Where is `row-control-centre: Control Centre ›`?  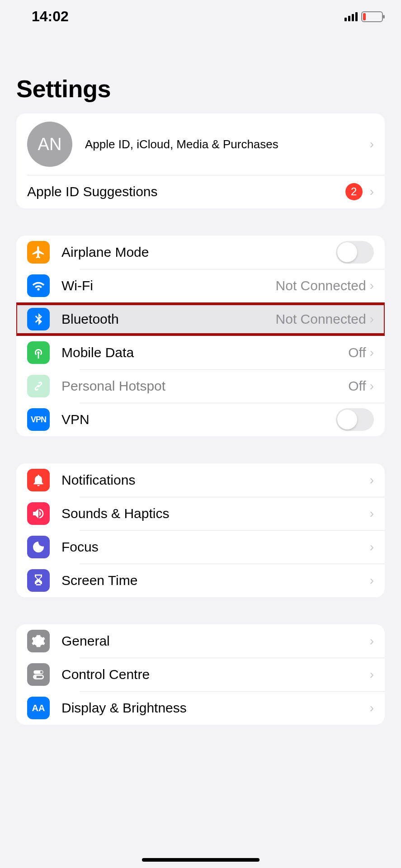
row-control-centre: Control Centre › is located at coordinates (201, 675).